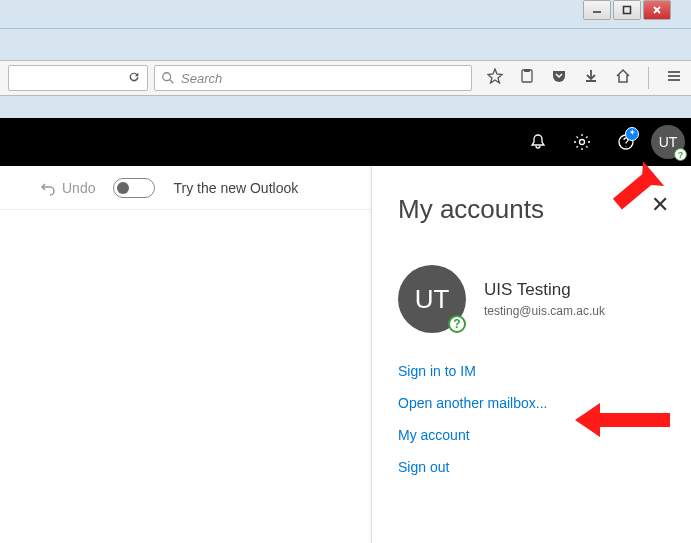 The image size is (691, 543). Describe the element at coordinates (544, 290) in the screenshot. I see `account-name: UIS Testing` at that location.